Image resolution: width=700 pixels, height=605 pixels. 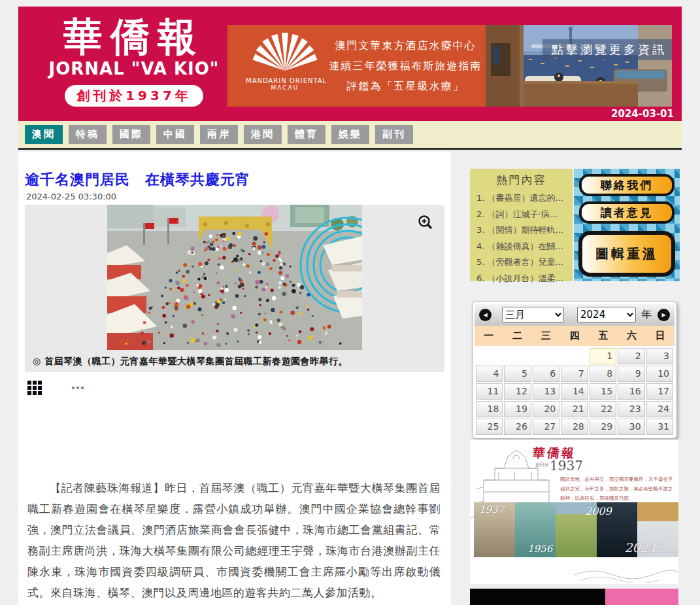 I want to click on nav-tab-8: 娛樂, so click(x=350, y=135).